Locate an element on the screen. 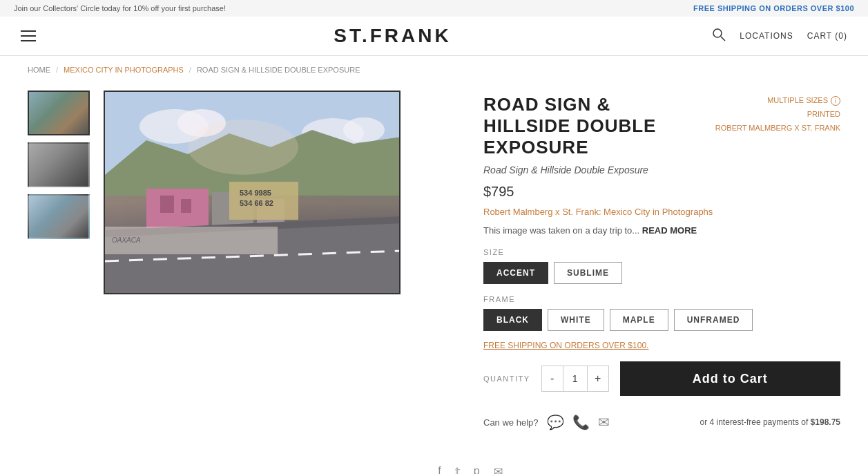 Image resolution: width=868 pixels, height=474 pixels. info-circle-icon: i is located at coordinates (836, 101).